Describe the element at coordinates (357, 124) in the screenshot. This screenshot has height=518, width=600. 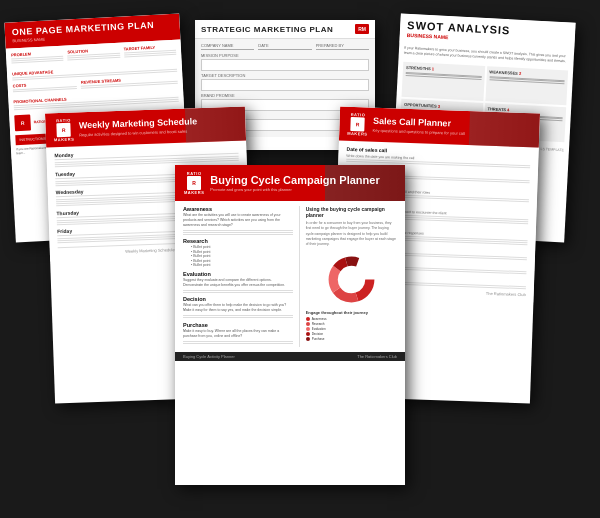
I see `sales-logo-icon: R` at that location.